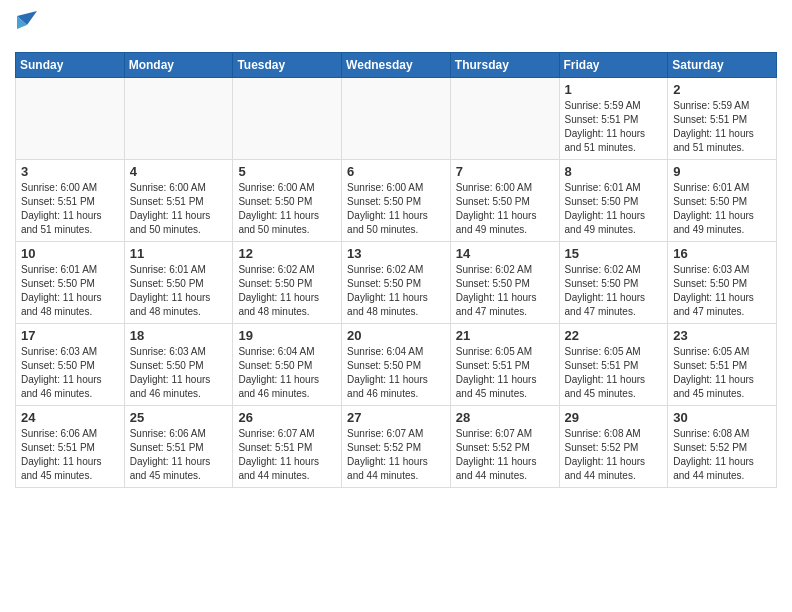 This screenshot has height=612, width=792. I want to click on weekday-wednesday: Wednesday, so click(396, 64).